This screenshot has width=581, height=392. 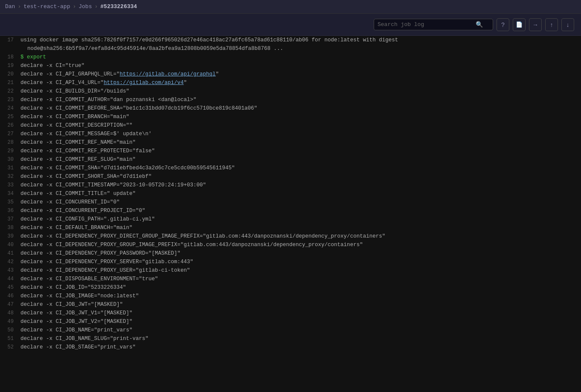 I want to click on line-content: declare -x CI_DEPENDENCY_PROXY_PASSWORD=…, so click(x=301, y=253).